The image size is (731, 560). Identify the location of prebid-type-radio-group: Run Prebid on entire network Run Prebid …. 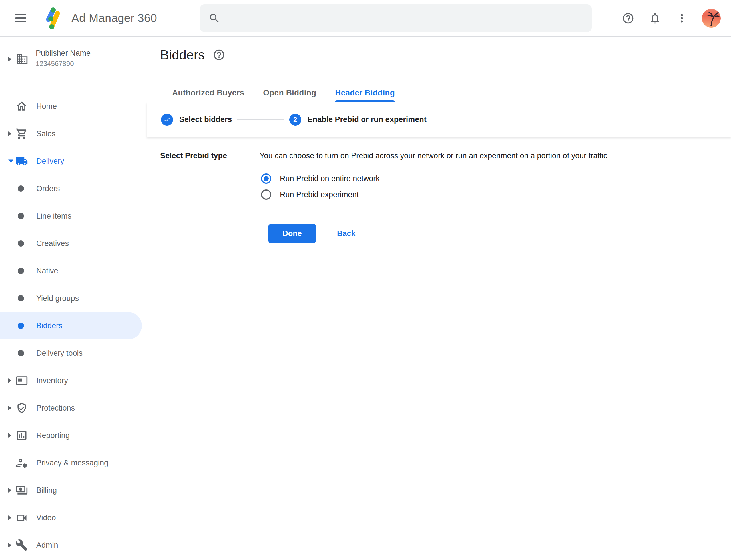
(495, 187).